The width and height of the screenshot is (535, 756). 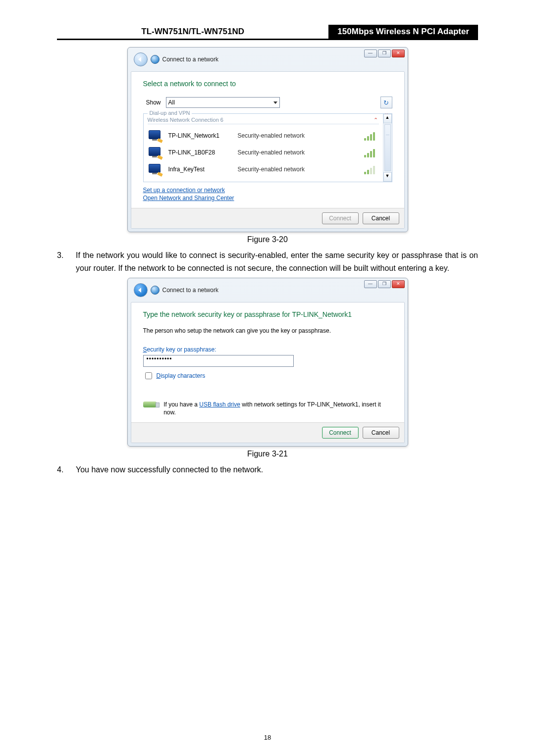 What do you see at coordinates (182, 350) in the screenshot?
I see `key-label: ecurity key or passphrase:` at bounding box center [182, 350].